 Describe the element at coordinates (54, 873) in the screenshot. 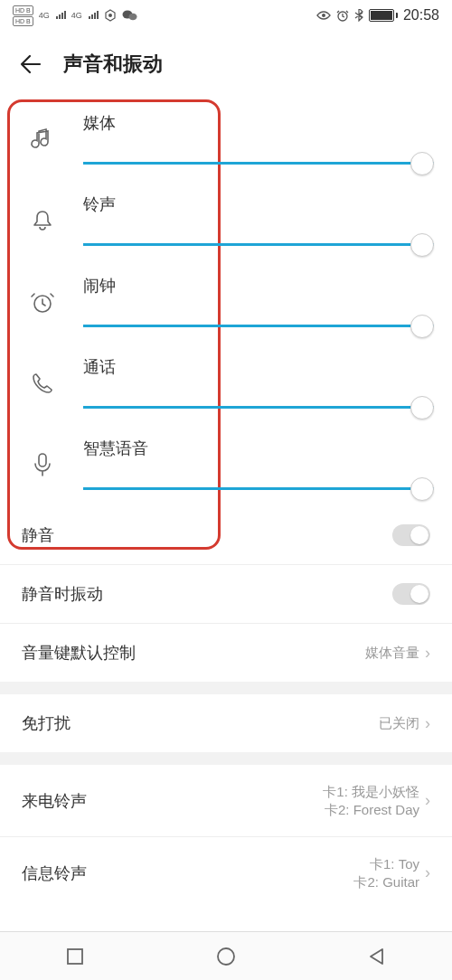

I see `row-label: 信息铃声` at that location.